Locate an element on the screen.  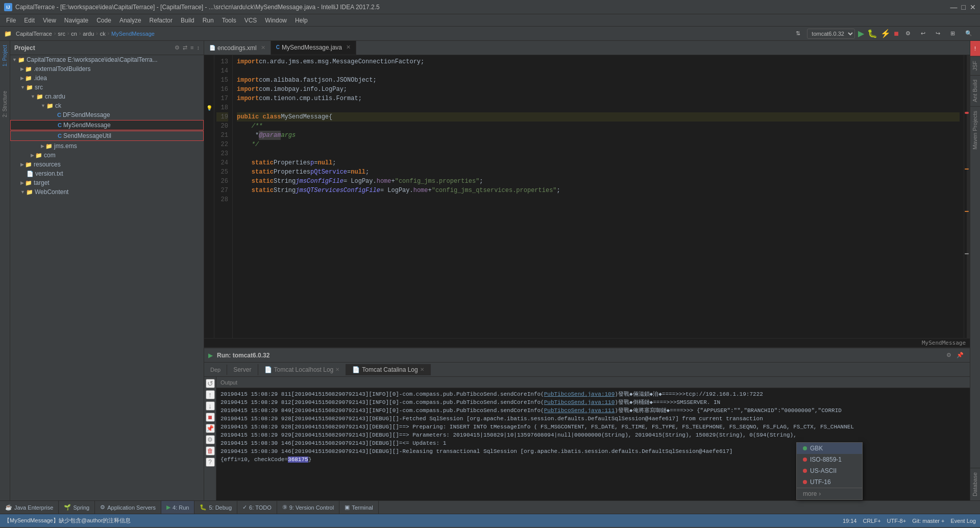
status-encoding: UTF-8+ is located at coordinates (897, 521).